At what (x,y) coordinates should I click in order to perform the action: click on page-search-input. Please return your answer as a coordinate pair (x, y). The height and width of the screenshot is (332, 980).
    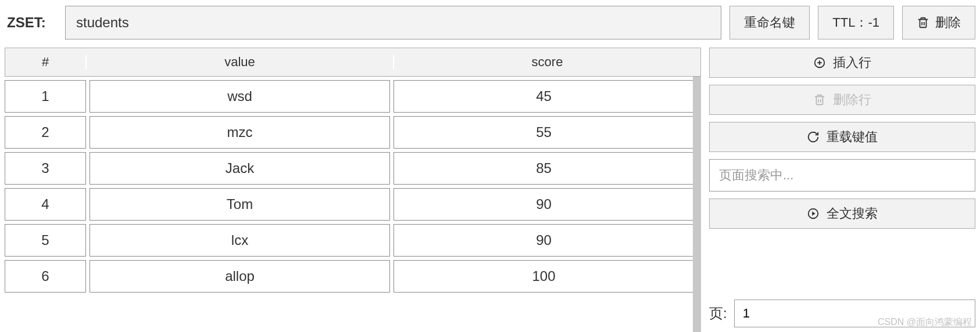
    Looking at the image, I should click on (842, 175).